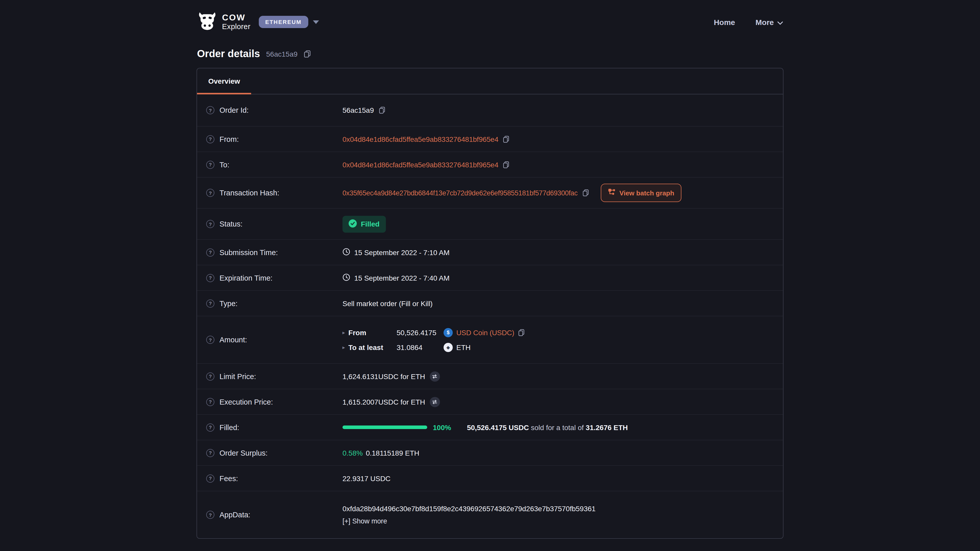 The width and height of the screenshot is (980, 551). I want to click on order-surplus-value: 0.18115189 ETH, so click(393, 453).